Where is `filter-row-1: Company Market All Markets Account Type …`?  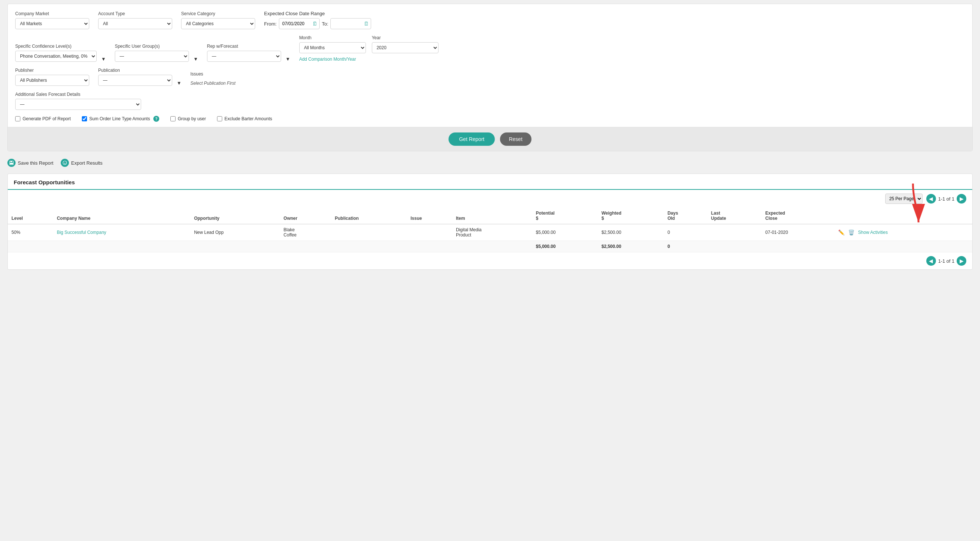 filter-row-1: Company Market All Markets Account Type … is located at coordinates (490, 20).